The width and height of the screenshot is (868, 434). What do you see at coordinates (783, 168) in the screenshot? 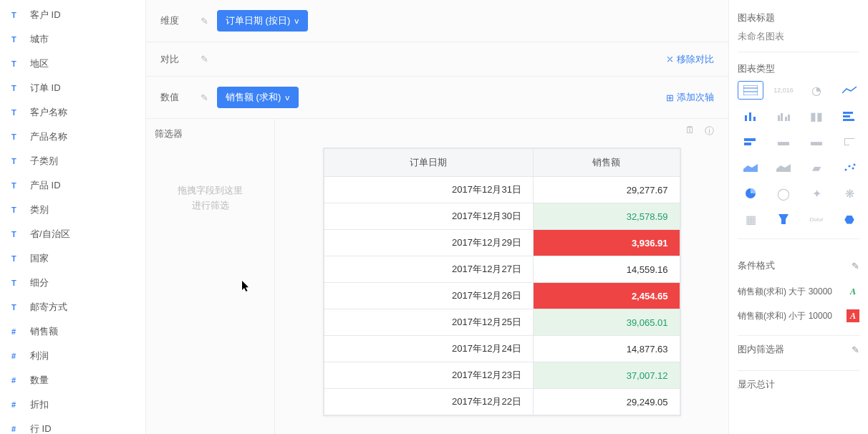
I see `chart-type-stacked-area` at bounding box center [783, 168].